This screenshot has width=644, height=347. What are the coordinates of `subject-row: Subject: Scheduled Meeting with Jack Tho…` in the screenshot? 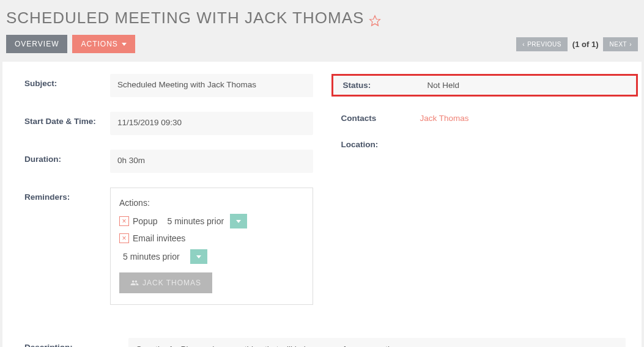 It's located at (160, 86).